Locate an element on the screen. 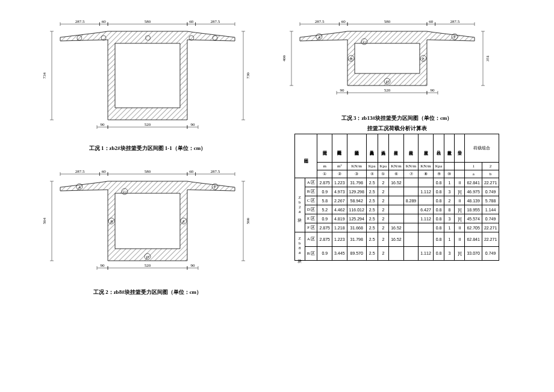  svg-text: 351 is located at coordinates (488, 58).